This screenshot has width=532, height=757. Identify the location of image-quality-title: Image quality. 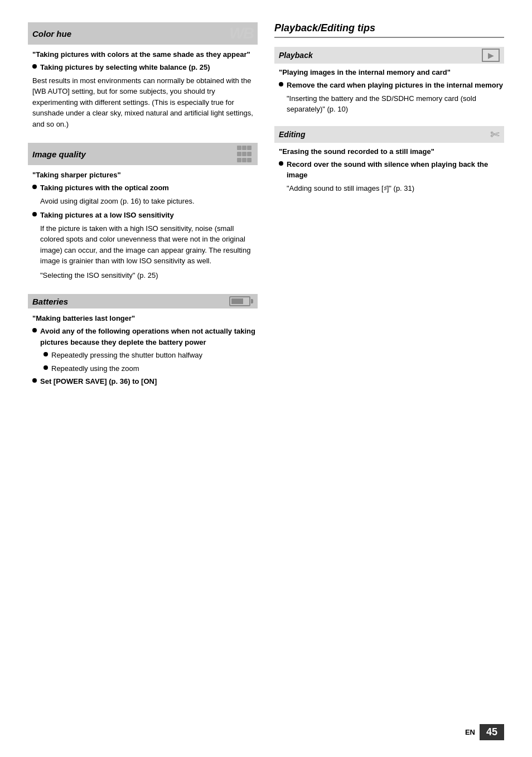
(59, 154).